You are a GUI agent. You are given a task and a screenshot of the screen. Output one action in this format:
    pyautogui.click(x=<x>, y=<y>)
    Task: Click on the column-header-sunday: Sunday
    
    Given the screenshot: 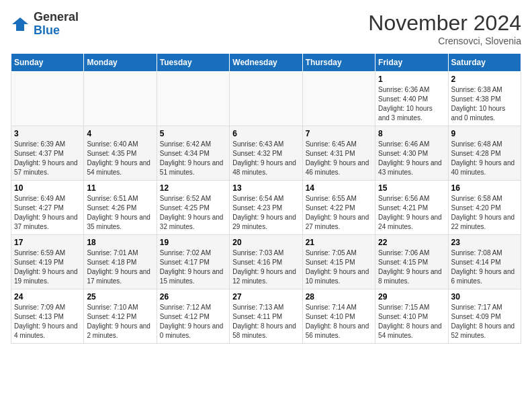 What is the action you would take?
    pyautogui.click(x=48, y=63)
    